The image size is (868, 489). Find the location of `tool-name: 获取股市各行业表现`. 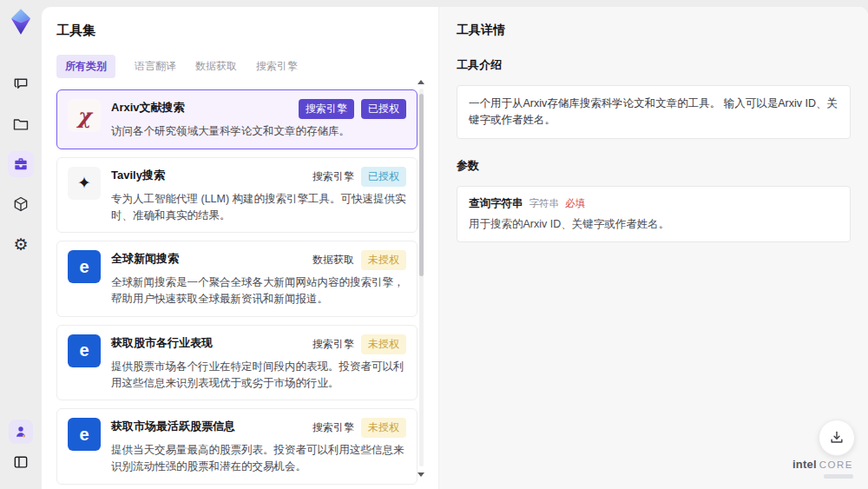

tool-name: 获取股市各行业表现 is located at coordinates (208, 342).